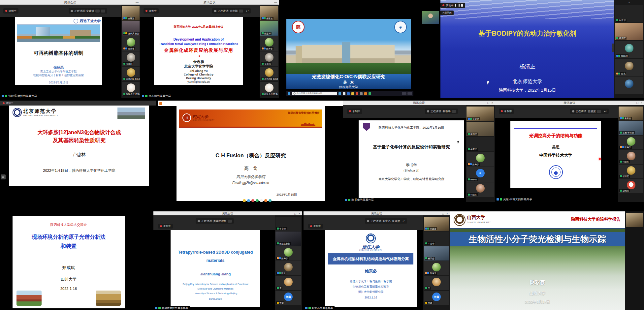 The width and height of the screenshot is (644, 310). Describe the element at coordinates (436, 253) in the screenshot. I see `participant-thumbnail: 鲍宗必` at that location.